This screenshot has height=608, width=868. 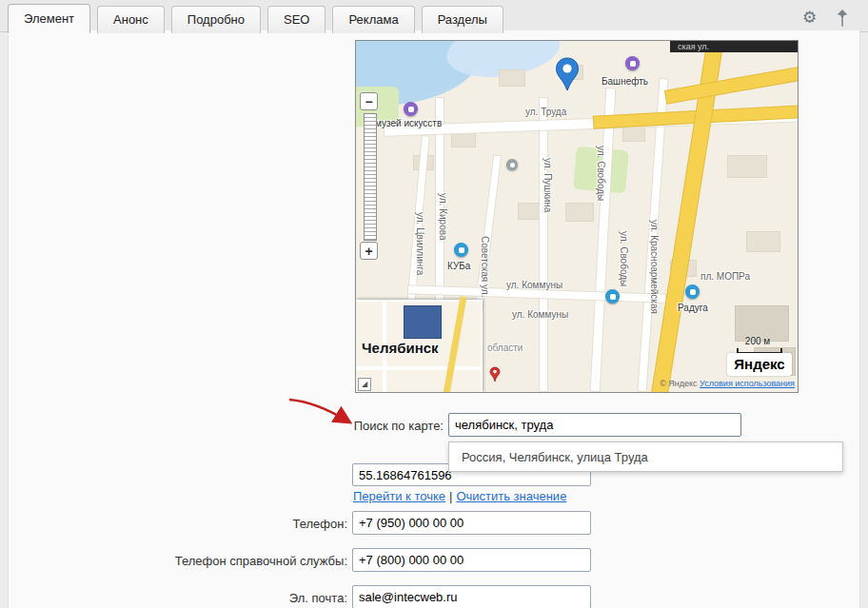 I want to click on street-label: пл. МОПРа, so click(x=725, y=277).